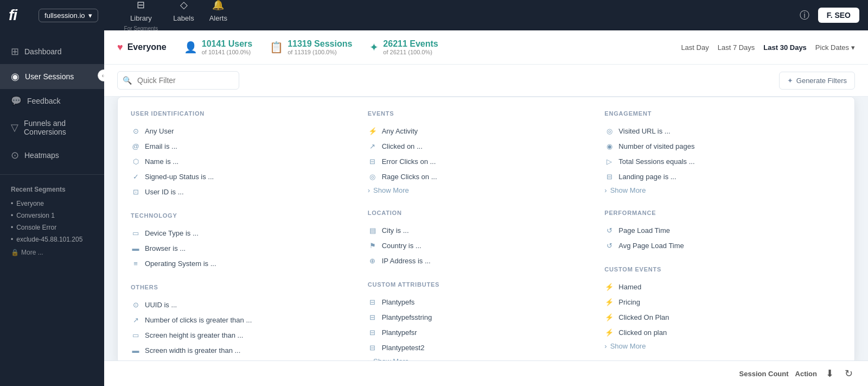 This screenshot has width=868, height=386. What do you see at coordinates (718, 302) in the screenshot?
I see `filter-pricing: ⚡ Pricing` at bounding box center [718, 302].